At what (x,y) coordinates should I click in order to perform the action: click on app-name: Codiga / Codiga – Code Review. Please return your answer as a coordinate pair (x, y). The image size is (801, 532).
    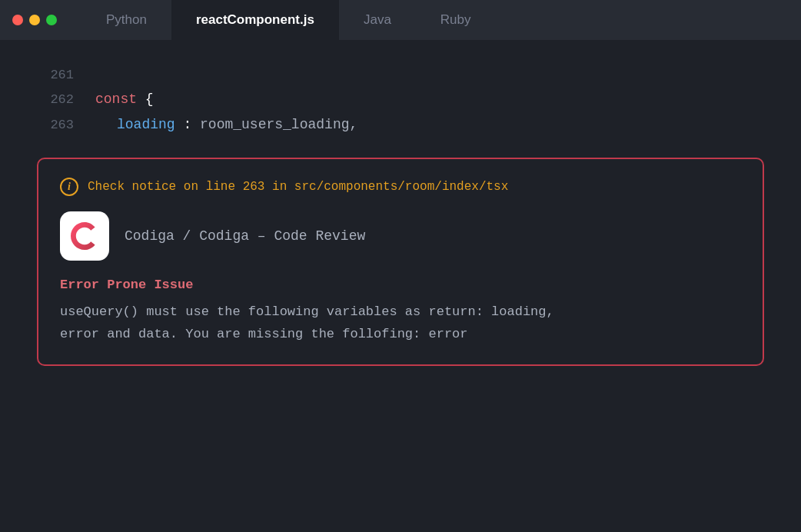
    Looking at the image, I should click on (244, 236).